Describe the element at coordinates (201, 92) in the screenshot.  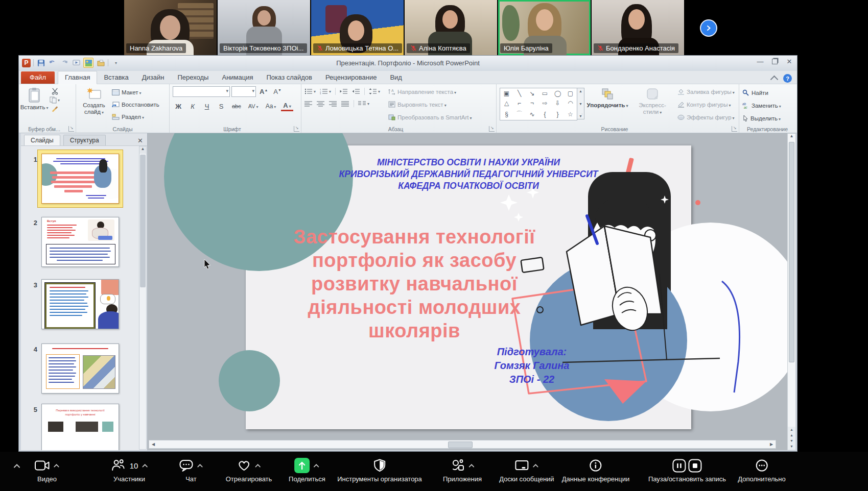
I see `font-name-combobox` at that location.